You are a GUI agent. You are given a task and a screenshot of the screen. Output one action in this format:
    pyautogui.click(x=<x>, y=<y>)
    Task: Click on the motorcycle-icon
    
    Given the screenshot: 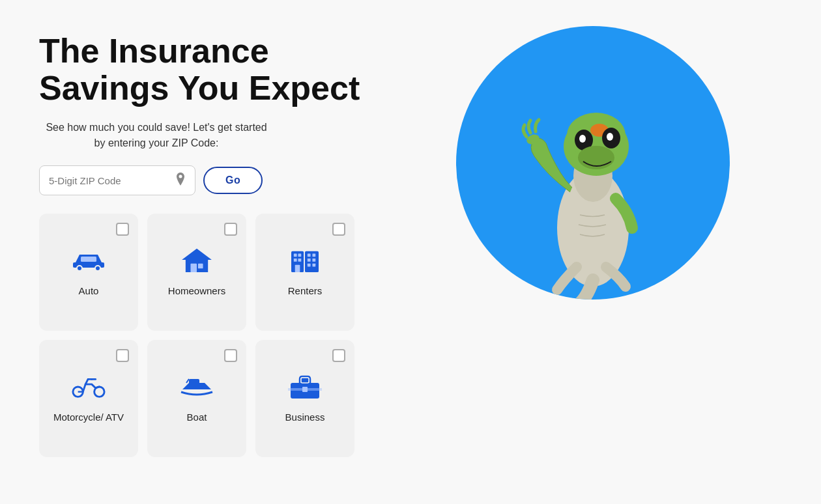 What is the action you would take?
    pyautogui.click(x=89, y=386)
    